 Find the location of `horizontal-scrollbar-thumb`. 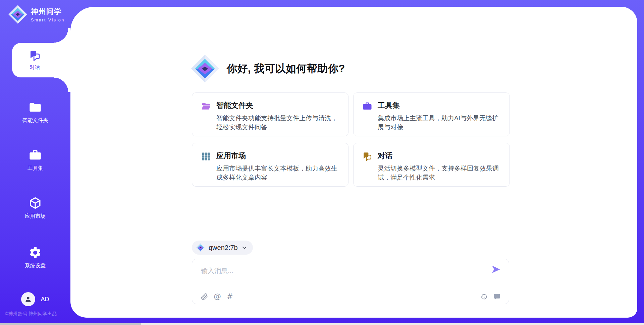

horizontal-scrollbar-thumb is located at coordinates (70, 324).